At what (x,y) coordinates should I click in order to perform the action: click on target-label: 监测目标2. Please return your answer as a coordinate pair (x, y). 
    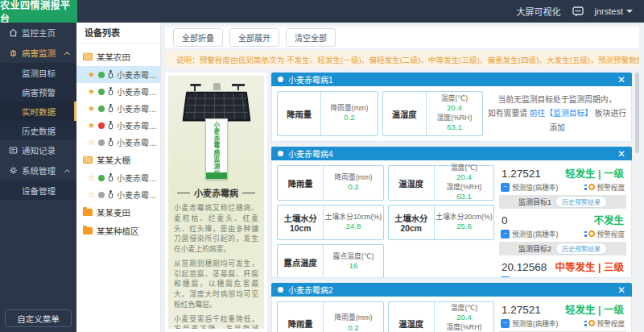
    Looking at the image, I should click on (535, 248).